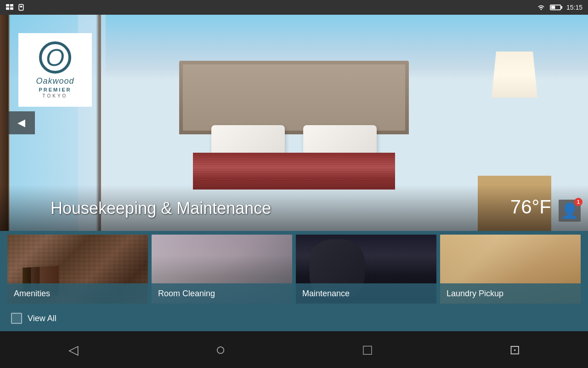  What do you see at coordinates (514, 350) in the screenshot?
I see `screenshot-button: ⊡` at bounding box center [514, 350].